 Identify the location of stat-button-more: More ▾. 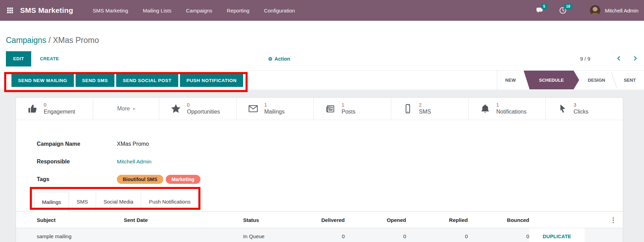
(126, 109).